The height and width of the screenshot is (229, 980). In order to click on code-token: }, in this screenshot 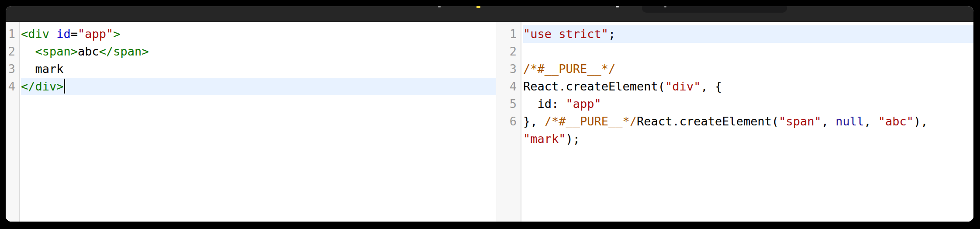, I will do `click(534, 121)`.